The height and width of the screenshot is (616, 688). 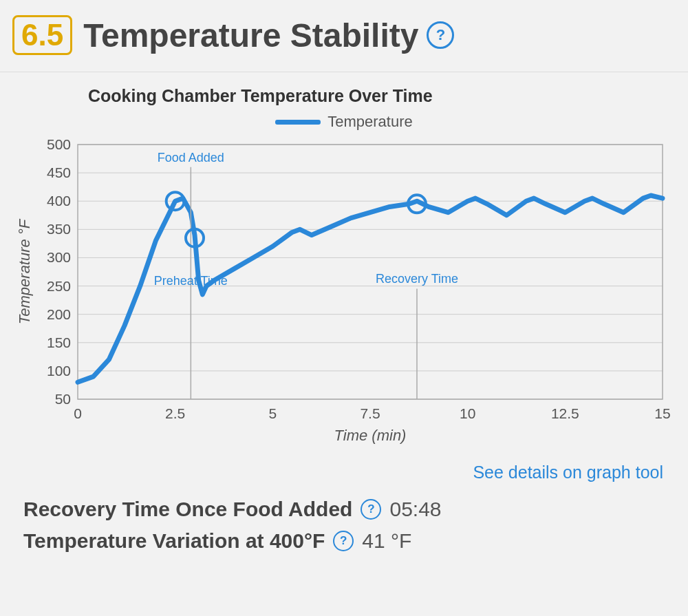 I want to click on chart-legend: Temperature, so click(x=344, y=122).